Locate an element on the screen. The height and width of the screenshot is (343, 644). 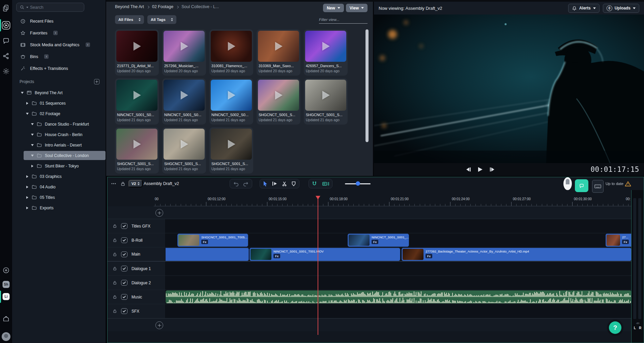
snap-magnet-icon is located at coordinates (314, 184).